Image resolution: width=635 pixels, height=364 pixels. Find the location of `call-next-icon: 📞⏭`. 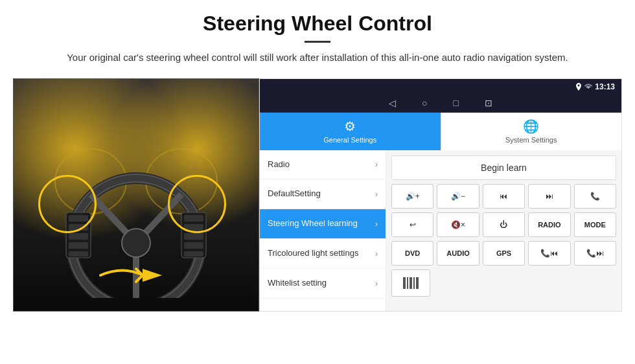

call-next-icon: 📞⏭ is located at coordinates (595, 253).